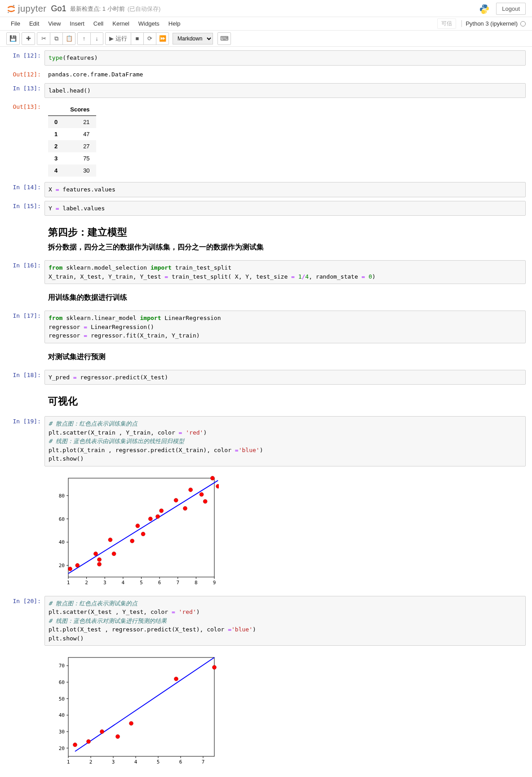 The image size is (532, 777). Describe the element at coordinates (32, 9) in the screenshot. I see `logo-text: jupyter` at that location.